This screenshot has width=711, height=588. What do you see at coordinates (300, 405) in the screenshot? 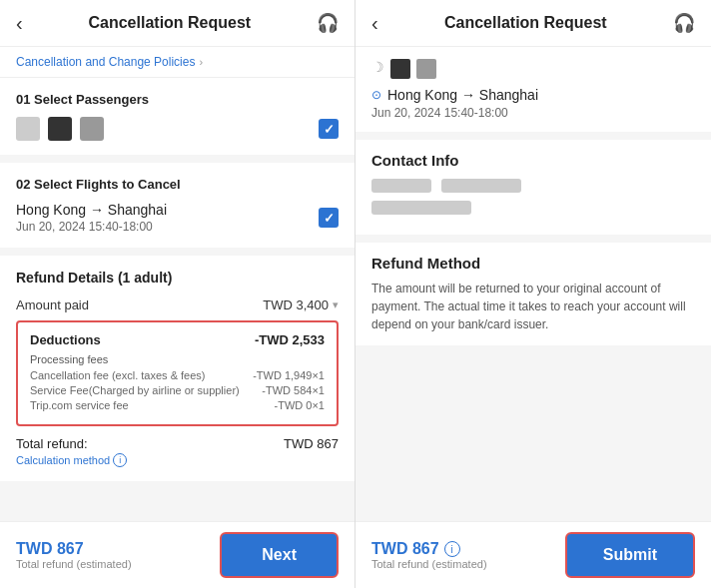
I see `fee3-amount: -TWD 0×1` at bounding box center [300, 405].